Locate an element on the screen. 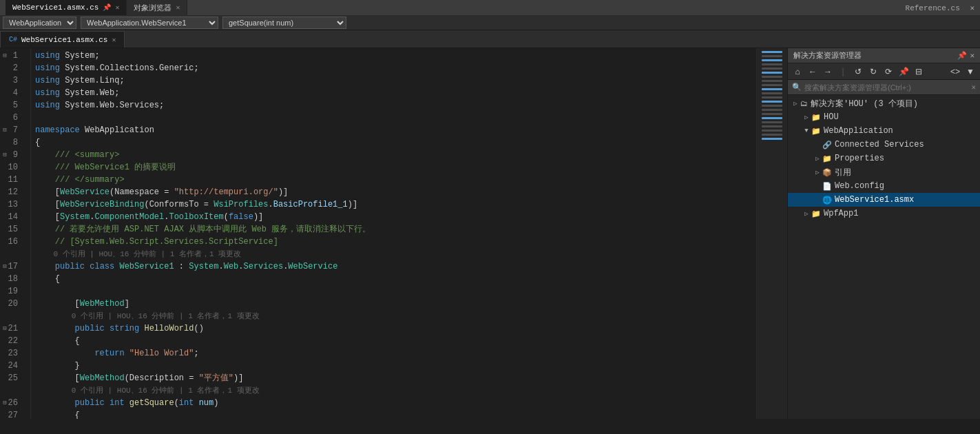 The image size is (980, 434). line-number: 23 is located at coordinates (12, 353).